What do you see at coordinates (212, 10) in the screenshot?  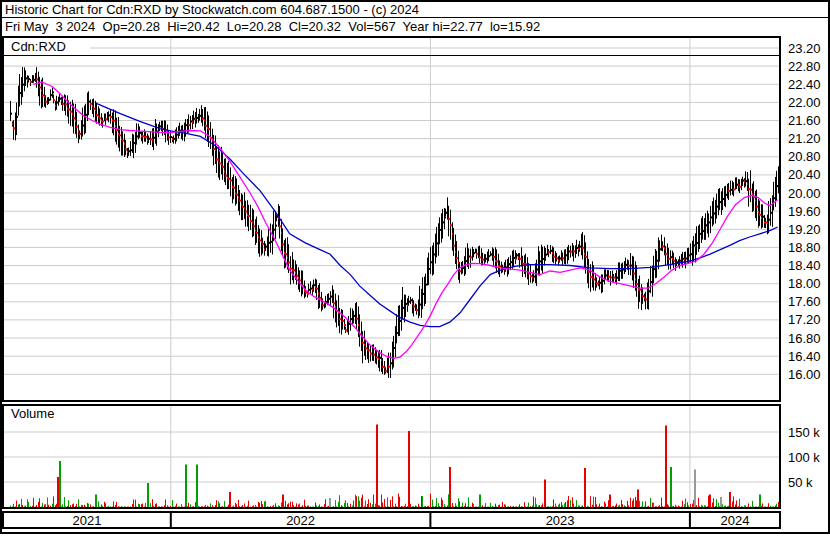 I see `chart-title: Historic Chart for Cdn:RXD by Stockwatch…` at bounding box center [212, 10].